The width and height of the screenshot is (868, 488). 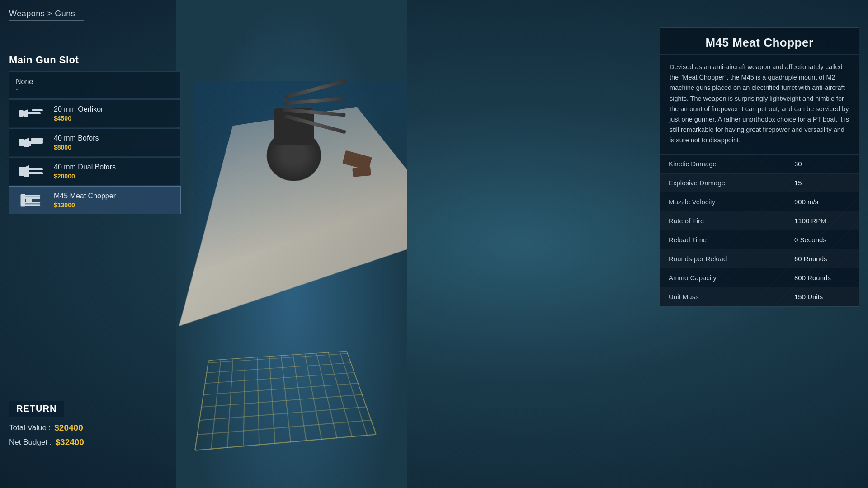 I want to click on gun-icon-small, so click(x=32, y=114).